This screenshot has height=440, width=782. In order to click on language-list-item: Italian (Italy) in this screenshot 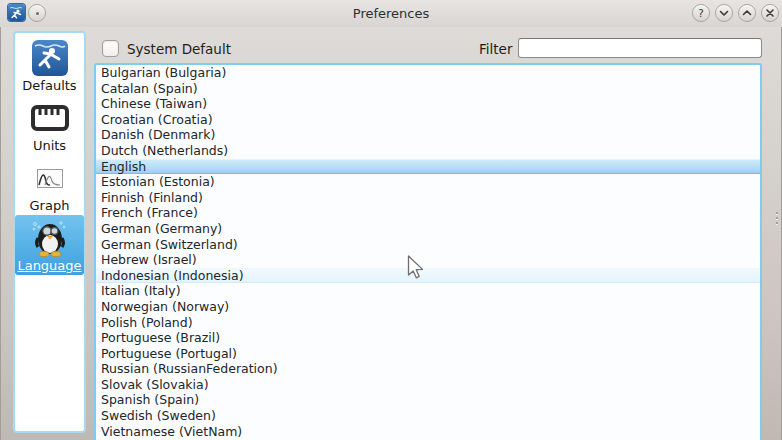, I will do `click(428, 291)`.